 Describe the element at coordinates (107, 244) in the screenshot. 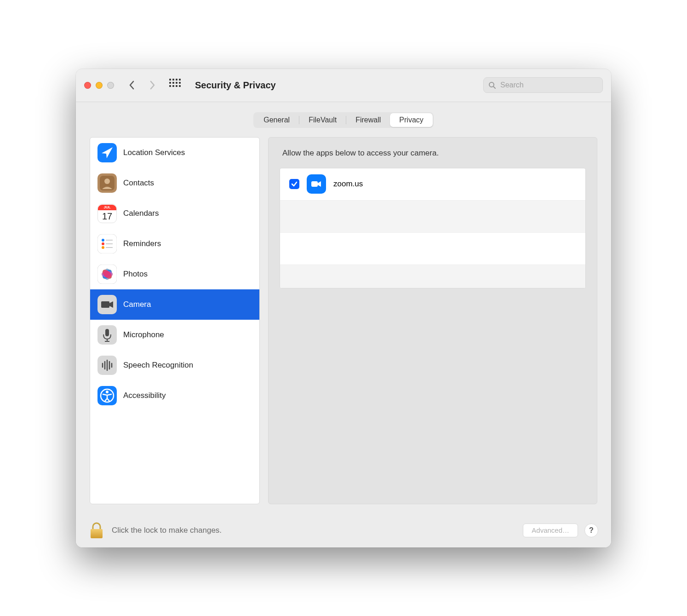

I see `reminders-icon` at that location.